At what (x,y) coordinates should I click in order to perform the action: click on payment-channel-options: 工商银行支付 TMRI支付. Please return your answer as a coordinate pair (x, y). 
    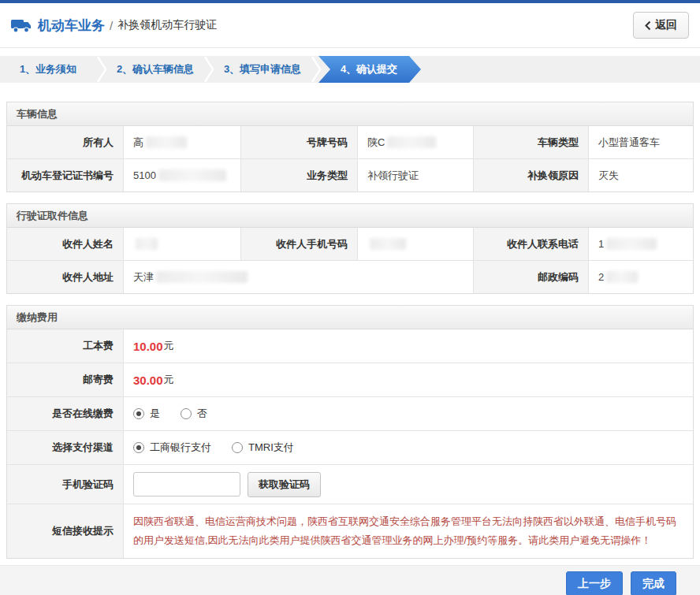
    Looking at the image, I should click on (408, 448).